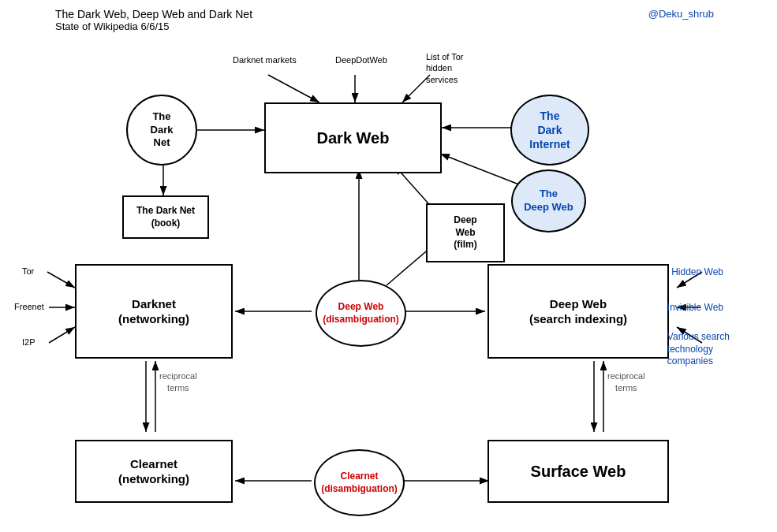 The image size is (777, 532). I want to click on dark-web-label: Dark Web, so click(353, 138).